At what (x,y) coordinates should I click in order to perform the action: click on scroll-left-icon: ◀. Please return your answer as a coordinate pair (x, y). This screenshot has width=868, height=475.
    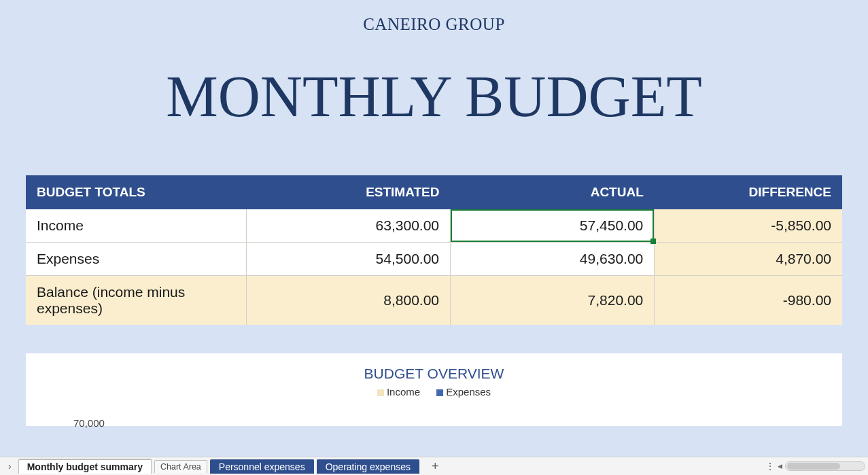
    Looking at the image, I should click on (780, 466).